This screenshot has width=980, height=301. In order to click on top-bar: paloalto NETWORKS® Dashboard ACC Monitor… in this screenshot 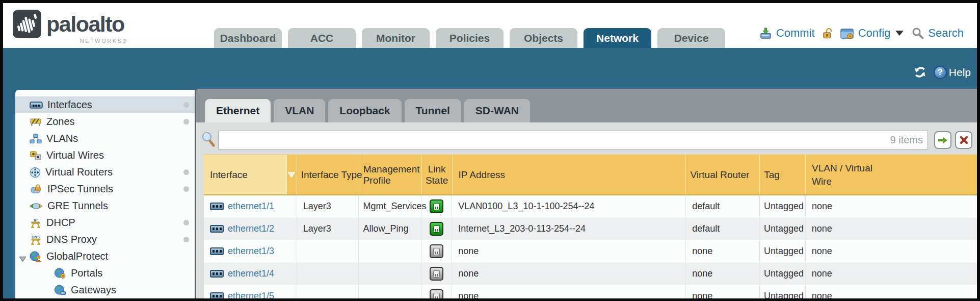, I will do `click(490, 26)`.